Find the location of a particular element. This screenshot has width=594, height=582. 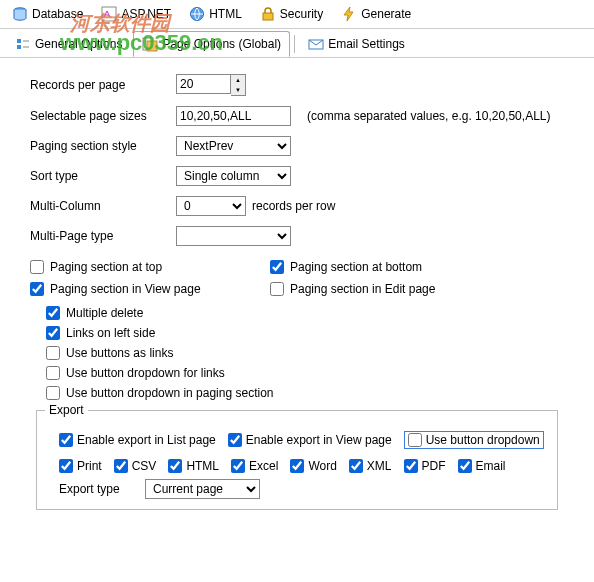

spin-up-icon: ▲ is located at coordinates (238, 80).